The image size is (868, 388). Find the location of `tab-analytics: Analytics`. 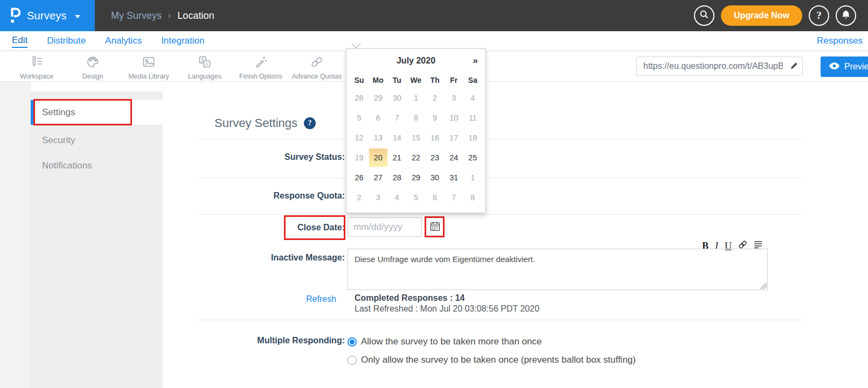

tab-analytics: Analytics is located at coordinates (123, 41).